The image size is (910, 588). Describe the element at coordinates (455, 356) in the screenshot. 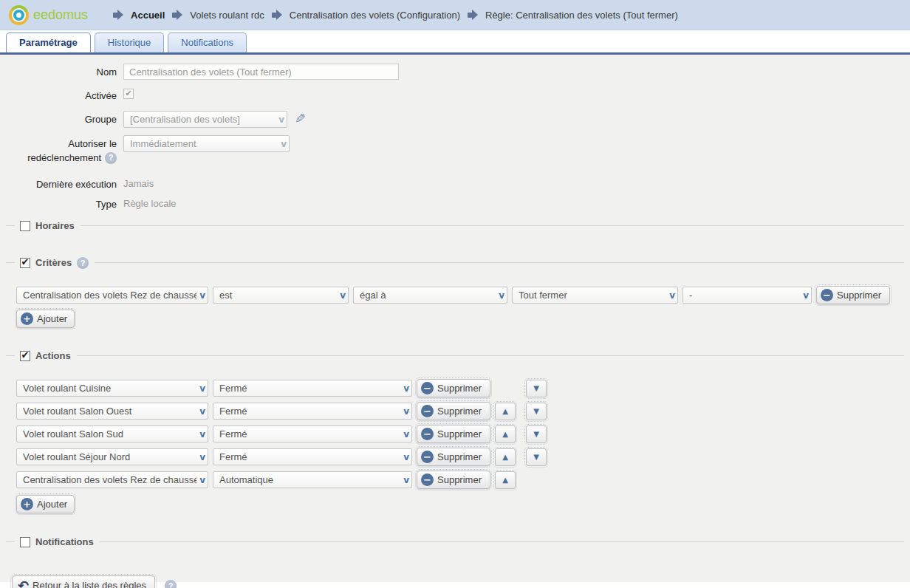

I see `section-actions: ✔ Actions` at that location.